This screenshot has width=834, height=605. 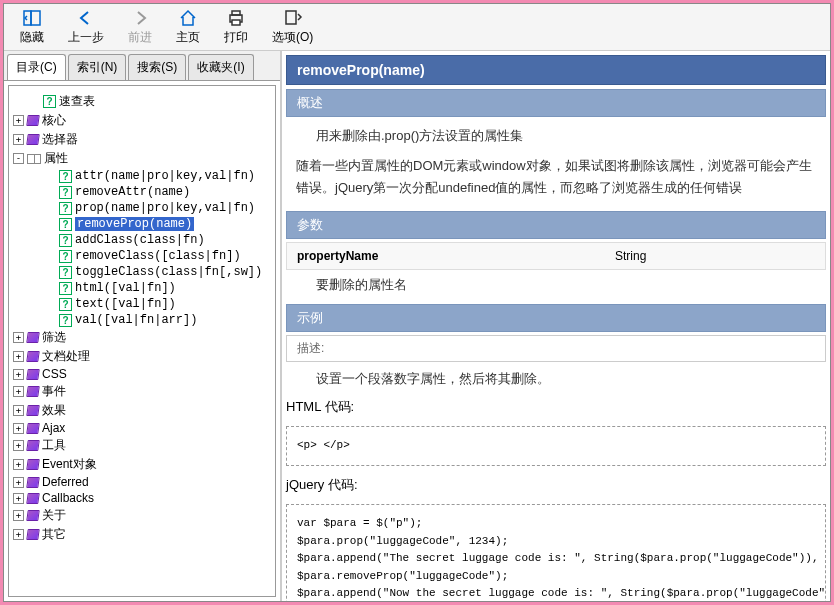 What do you see at coordinates (142, 304) in the screenshot?
I see `tree-item: ?text([val|fn])` at bounding box center [142, 304].